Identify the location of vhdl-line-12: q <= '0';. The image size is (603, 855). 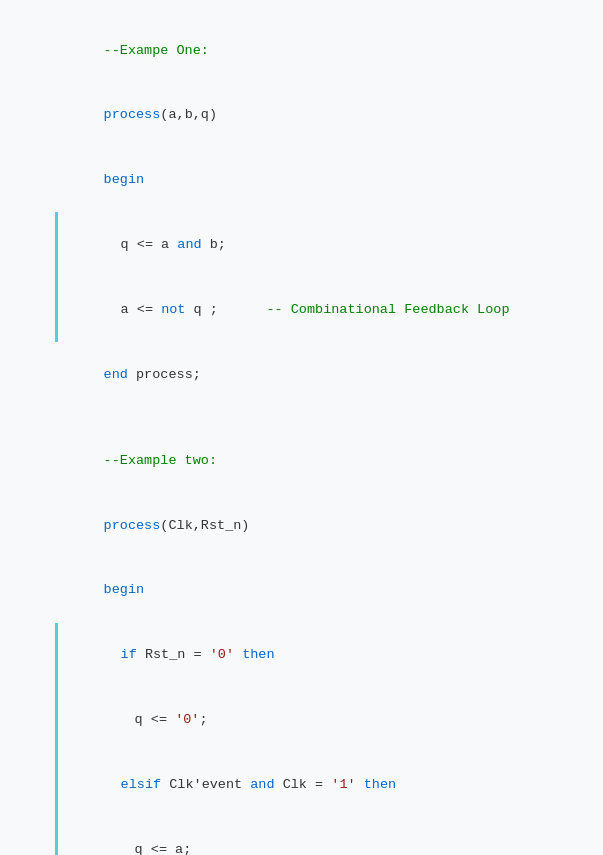
(319, 720).